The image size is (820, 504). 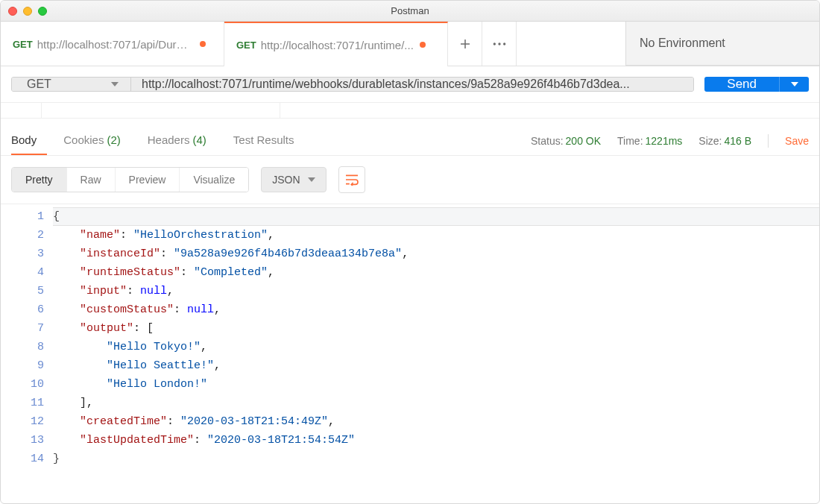 I want to click on body-toolbar: Pretty Raw Preview Visualize JSON, so click(x=410, y=180).